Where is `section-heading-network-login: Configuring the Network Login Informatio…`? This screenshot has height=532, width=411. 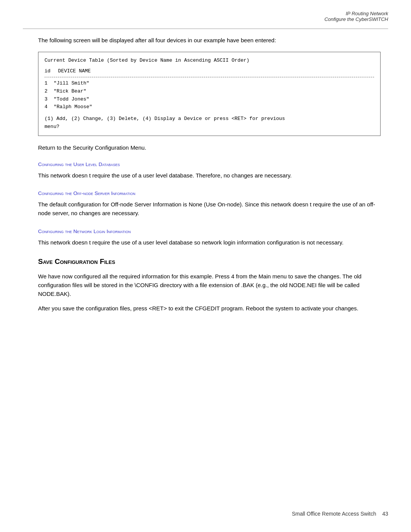 section-heading-network-login: Configuring the Network Login Informatio… is located at coordinates (209, 232).